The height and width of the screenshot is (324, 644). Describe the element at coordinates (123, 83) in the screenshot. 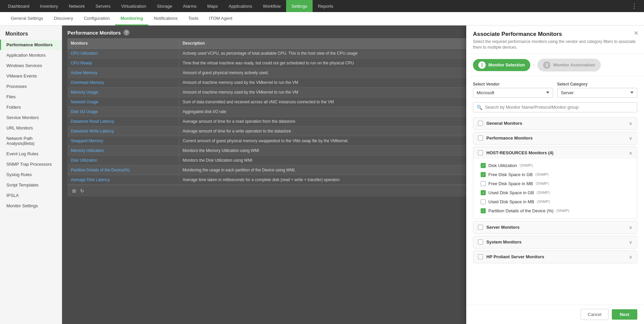

I see `cell-monitor: Overhead Memory` at that location.